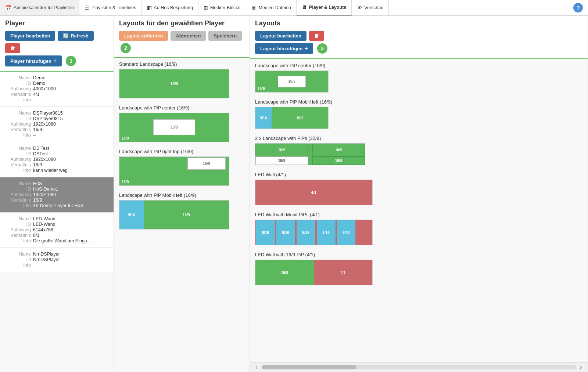 This screenshot has height=372, width=588. What do you see at coordinates (206, 8) in the screenshot?
I see `grid-icon: ⊞` at bounding box center [206, 8].